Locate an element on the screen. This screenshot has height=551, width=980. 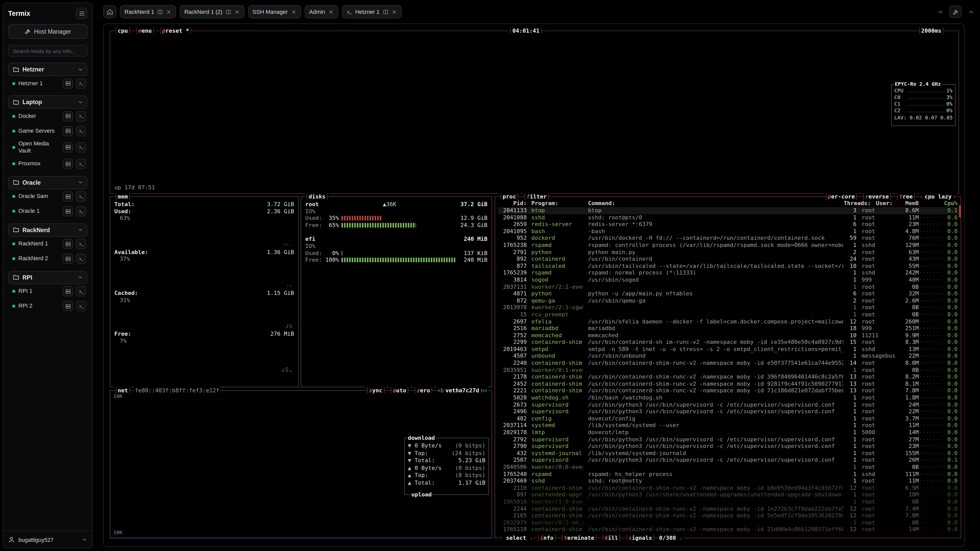
process-row: 2697ofelia/usr/bin/ofelia daemon --docke… is located at coordinates (728, 322).